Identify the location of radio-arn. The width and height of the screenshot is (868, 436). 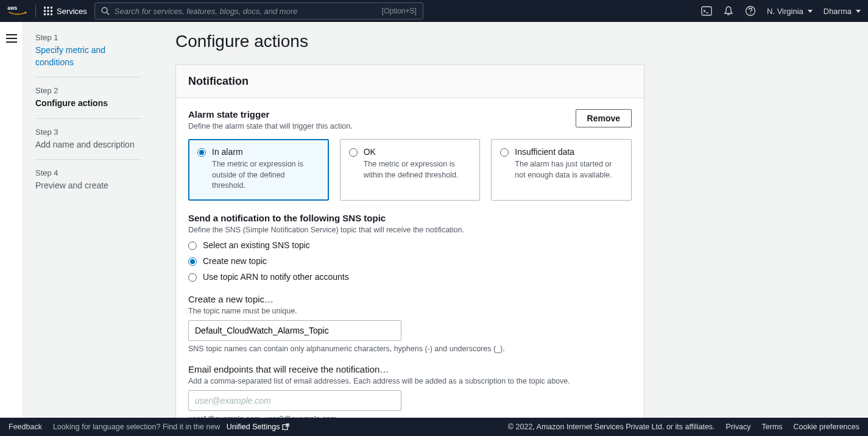
(192, 277).